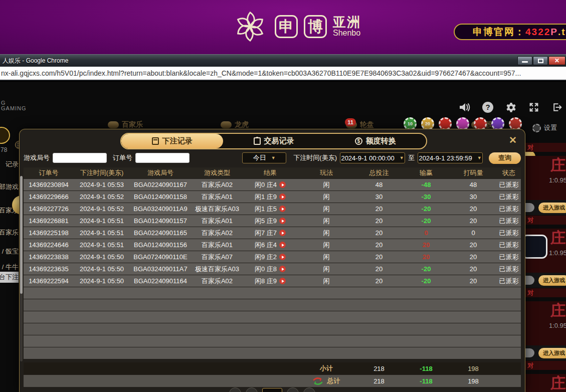  What do you see at coordinates (272, 281) in the screenshot?
I see `table-row: 143692225942024-9-1 05:50BGA02240901164百…` at bounding box center [272, 281].